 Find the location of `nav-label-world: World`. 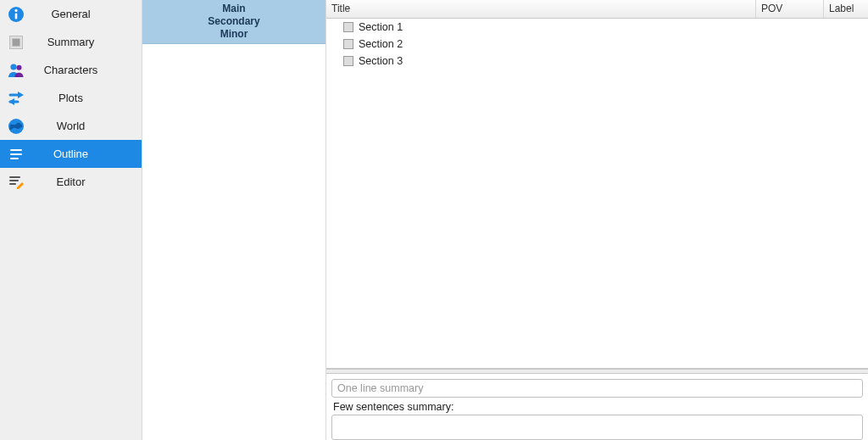

nav-label-world: World is located at coordinates (83, 125).